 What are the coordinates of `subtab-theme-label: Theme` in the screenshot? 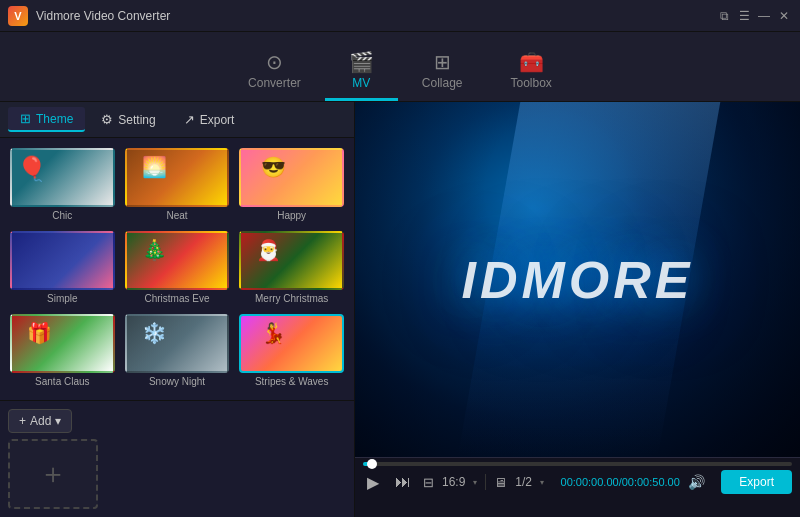 It's located at (54, 119).